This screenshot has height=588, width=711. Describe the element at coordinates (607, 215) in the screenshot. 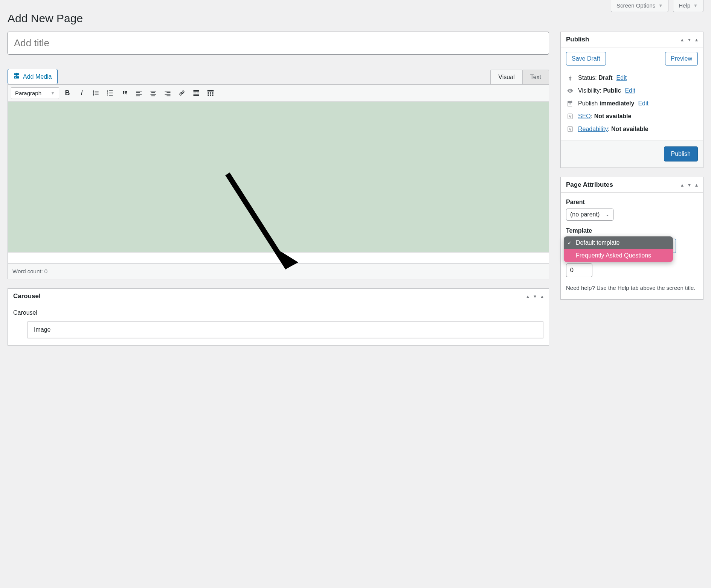

I see `chevron-down-icon: ⌄` at that location.